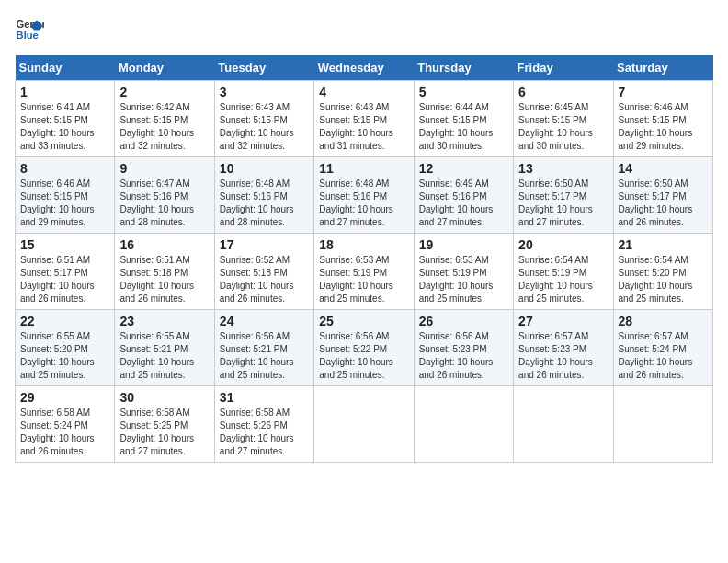 Image resolution: width=728 pixels, height=563 pixels. What do you see at coordinates (165, 195) in the screenshot?
I see `calendar-day-cell: 9 Sunrise: 6:47 AM Sunset: 5:16 PM Dayli…` at bounding box center [165, 195].